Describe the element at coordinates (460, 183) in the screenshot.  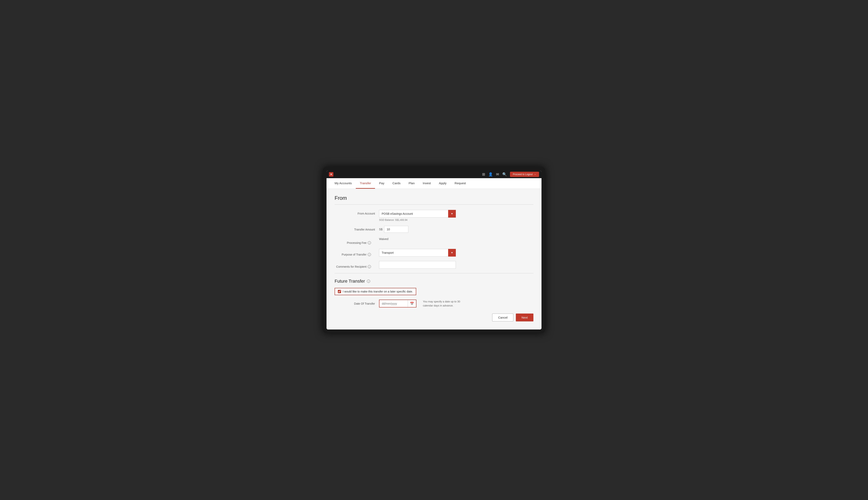
I see `nav-item-request: Request` at that location.